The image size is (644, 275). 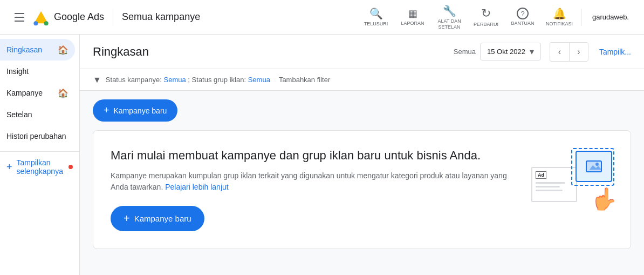 I want to click on date-filter-area: Semua 15 Okt 2022 ▾ ‹ › Tampilk..., so click(x=543, y=52).